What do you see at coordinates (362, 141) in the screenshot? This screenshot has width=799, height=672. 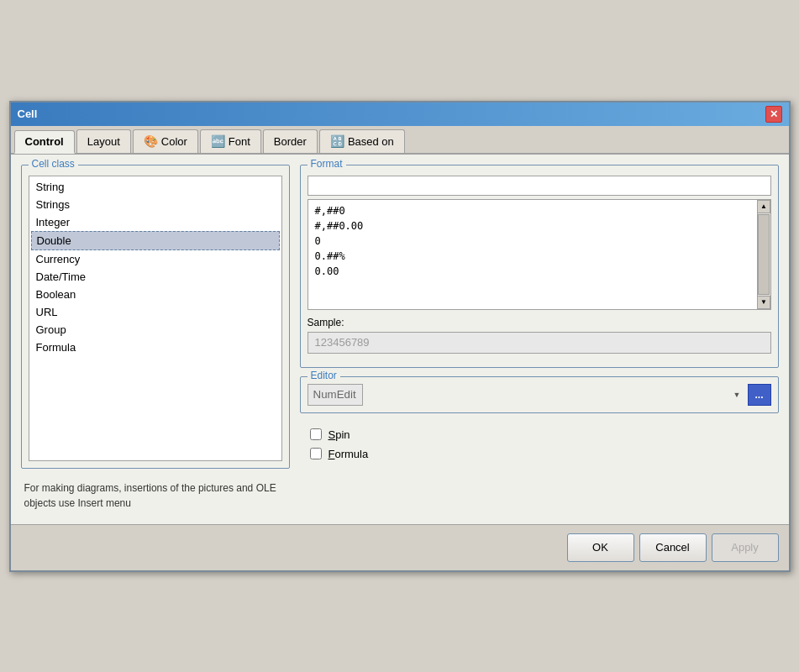 I see `tab-based-on: 🔠 Based on` at bounding box center [362, 141].